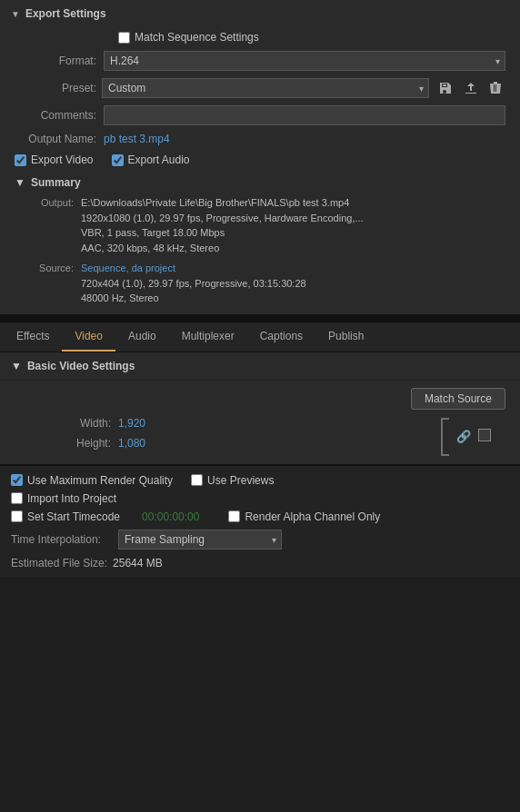  I want to click on use-previews-label: Use Previews, so click(233, 480).